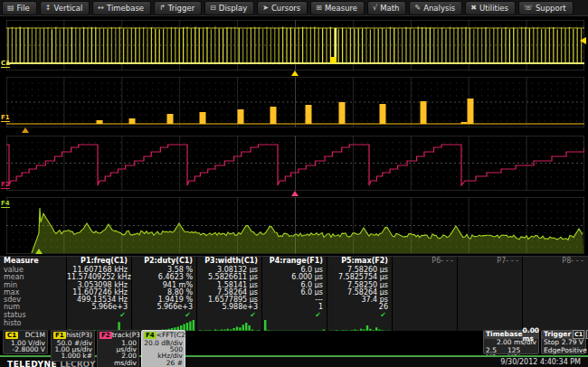 The height and width of the screenshot is (367, 588). I want to click on menu-utilities-button: ✖Utilities, so click(490, 8).